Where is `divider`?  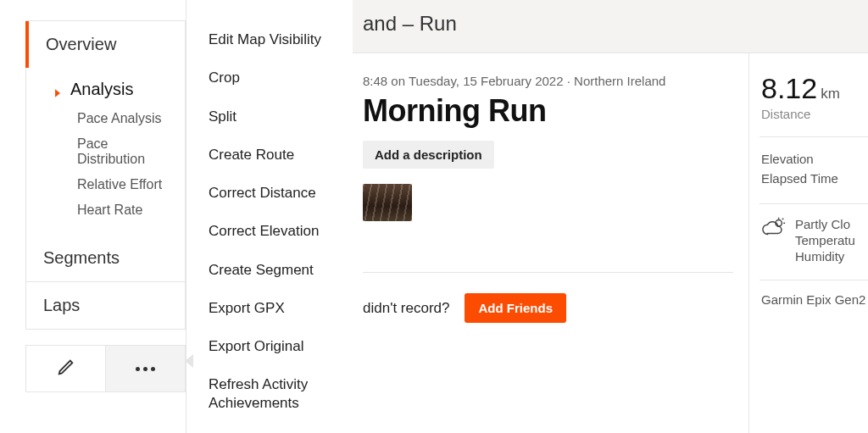
divider is located at coordinates (548, 273).